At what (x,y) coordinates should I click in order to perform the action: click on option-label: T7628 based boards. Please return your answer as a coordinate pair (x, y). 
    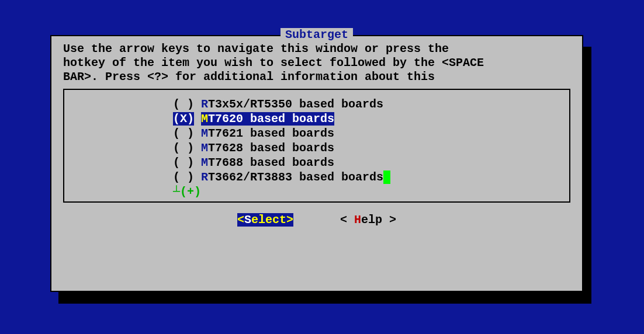
    Looking at the image, I should click on (271, 148).